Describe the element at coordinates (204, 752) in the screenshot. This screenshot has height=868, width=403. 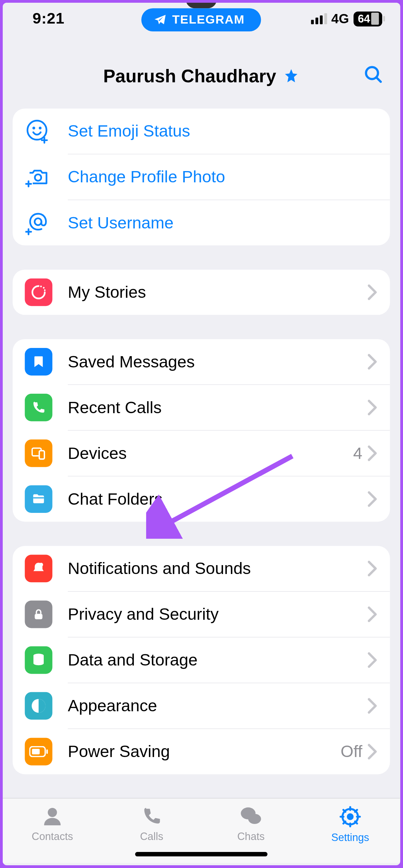
I see `row-label: Power Saving` at that location.